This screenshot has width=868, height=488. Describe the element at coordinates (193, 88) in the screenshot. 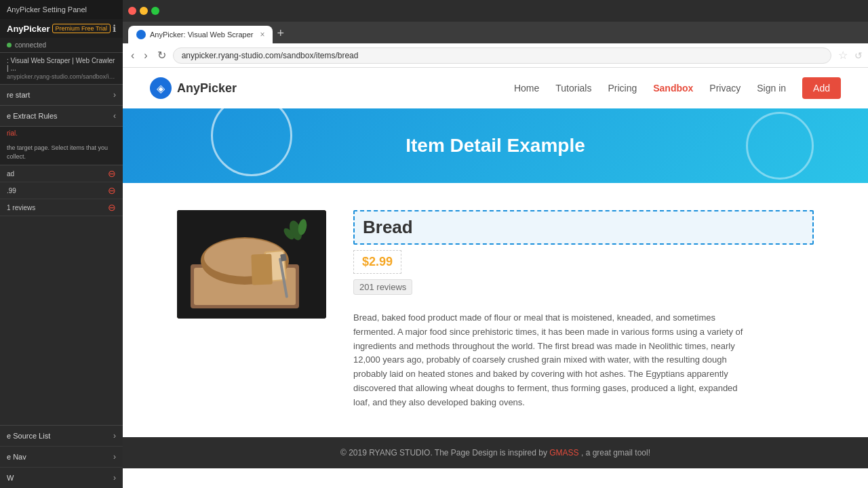

I see `site-logo: ◈ AnyPicker` at that location.